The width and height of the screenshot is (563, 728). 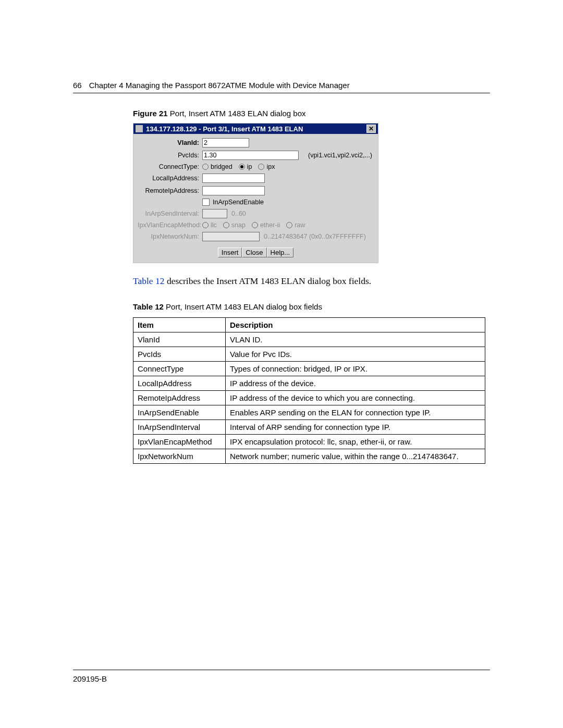 I want to click on table-row: RemoteIpAddressIP address of the device …, so click(x=310, y=398).